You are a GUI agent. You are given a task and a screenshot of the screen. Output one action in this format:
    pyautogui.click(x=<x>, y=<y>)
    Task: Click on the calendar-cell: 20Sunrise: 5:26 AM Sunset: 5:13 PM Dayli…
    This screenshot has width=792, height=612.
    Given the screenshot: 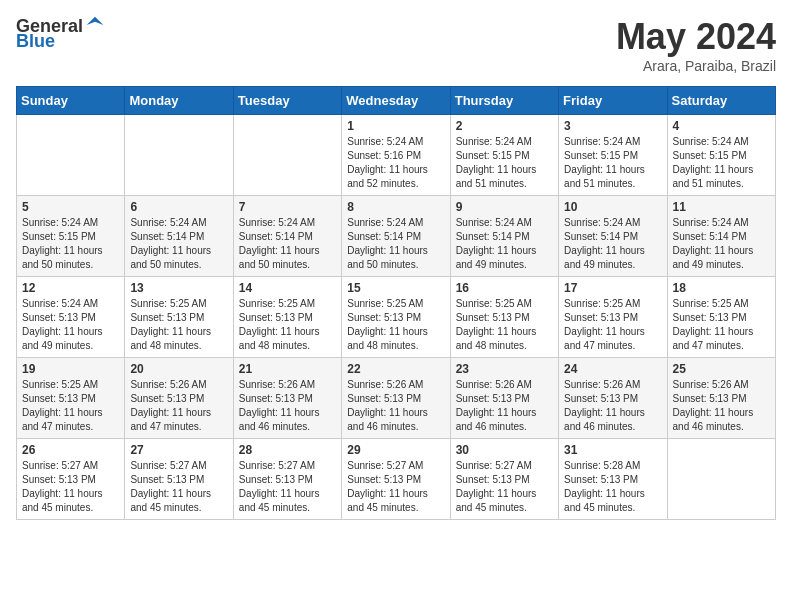 What is the action you would take?
    pyautogui.click(x=179, y=398)
    